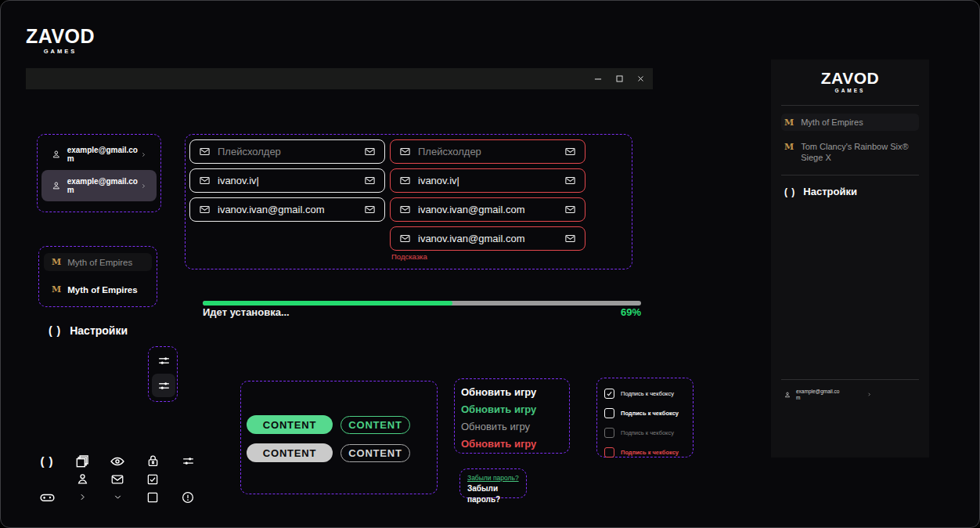  What do you see at coordinates (60, 36) in the screenshot?
I see `brand-name: ZAVOD` at bounding box center [60, 36].